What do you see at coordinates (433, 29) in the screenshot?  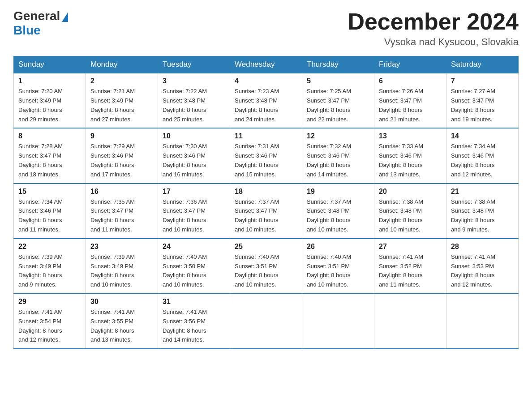 I see `title-area: December 2024 Vysoka nad Kysucou, Slovak…` at bounding box center [433, 29].